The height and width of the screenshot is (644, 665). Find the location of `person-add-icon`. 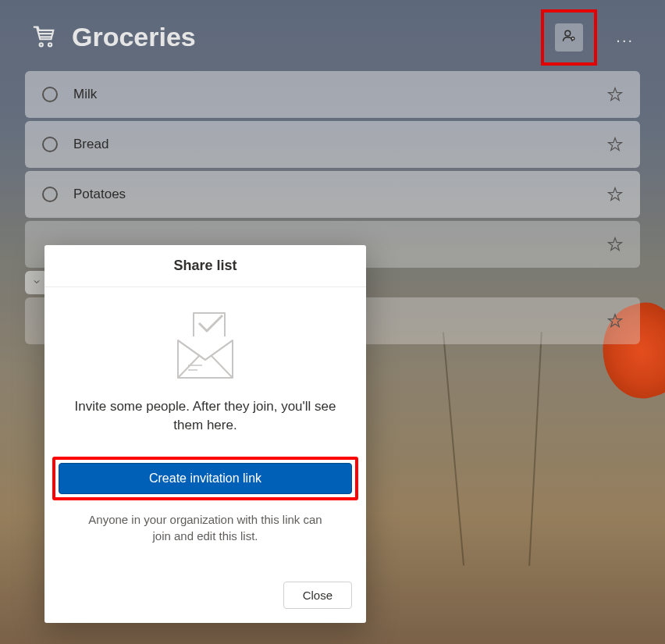

person-add-icon is located at coordinates (569, 37).